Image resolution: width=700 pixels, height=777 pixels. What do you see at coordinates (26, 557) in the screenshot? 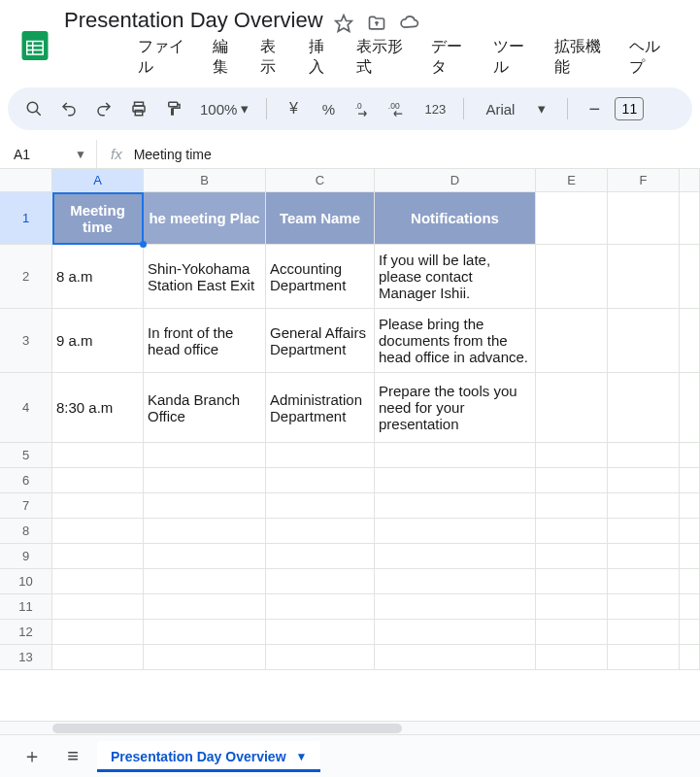
I see `row-header: 9` at bounding box center [26, 557].